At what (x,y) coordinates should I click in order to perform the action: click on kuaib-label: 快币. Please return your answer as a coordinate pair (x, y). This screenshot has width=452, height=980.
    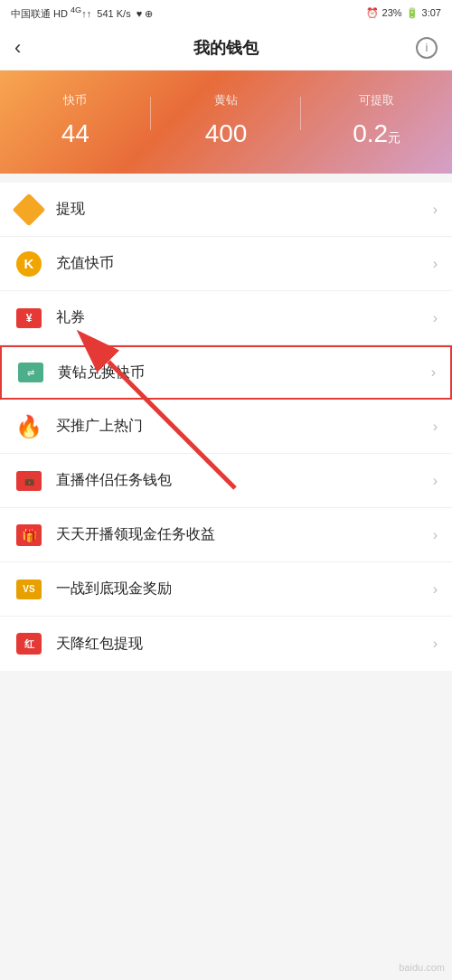
    Looking at the image, I should click on (76, 100).